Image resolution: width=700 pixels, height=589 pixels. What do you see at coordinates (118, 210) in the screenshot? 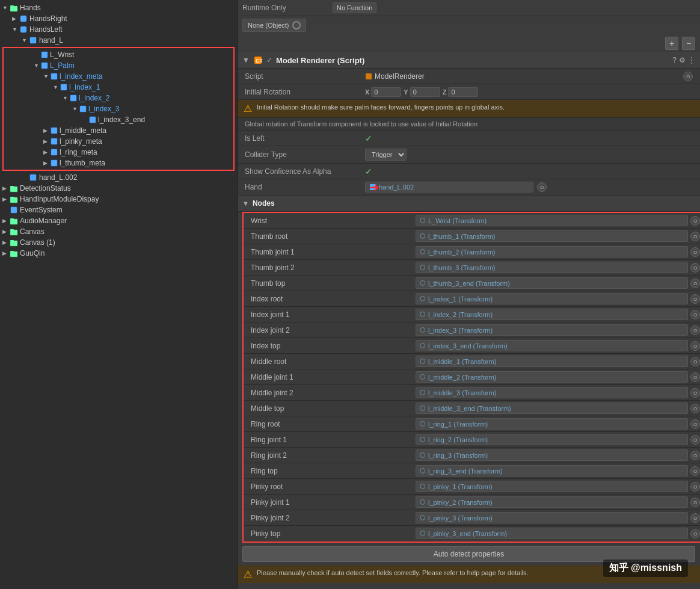
I see `tree-item-eventsystem: ▶ EventSystem` at bounding box center [118, 210].